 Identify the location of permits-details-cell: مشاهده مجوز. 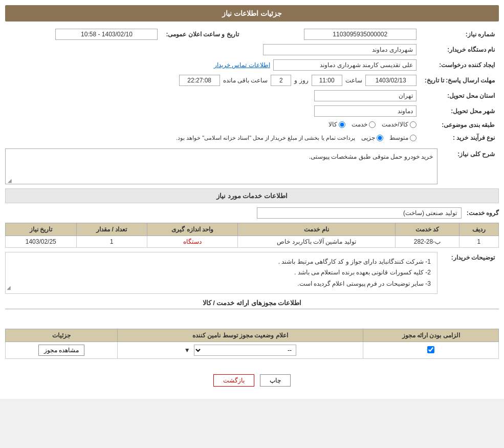
(61, 350).